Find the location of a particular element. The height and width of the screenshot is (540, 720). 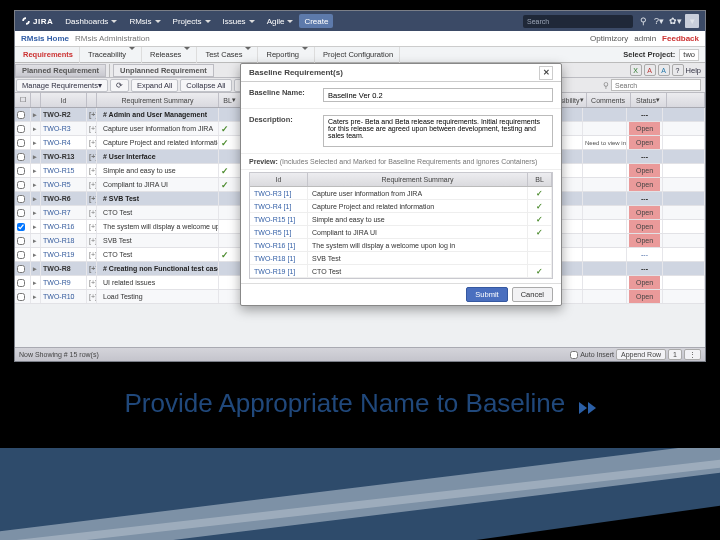

rmsis-home-link: RMsis Home is located at coordinates (45, 38).